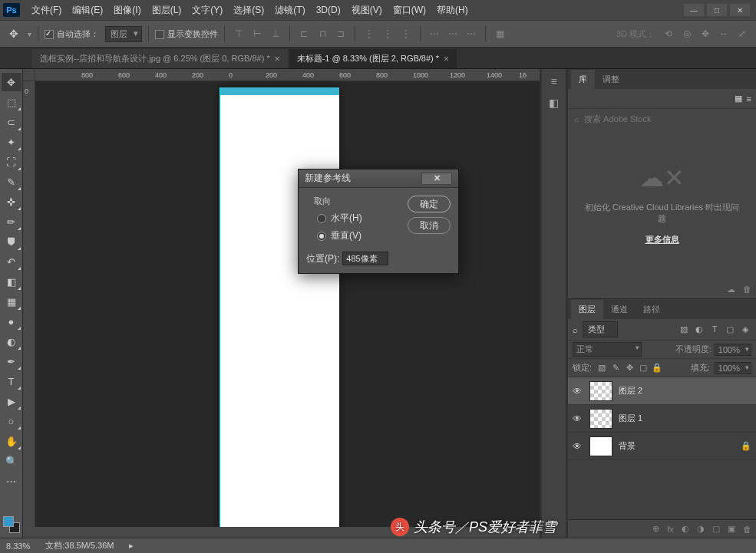  I want to click on lock-position-icon: ✎, so click(616, 368).